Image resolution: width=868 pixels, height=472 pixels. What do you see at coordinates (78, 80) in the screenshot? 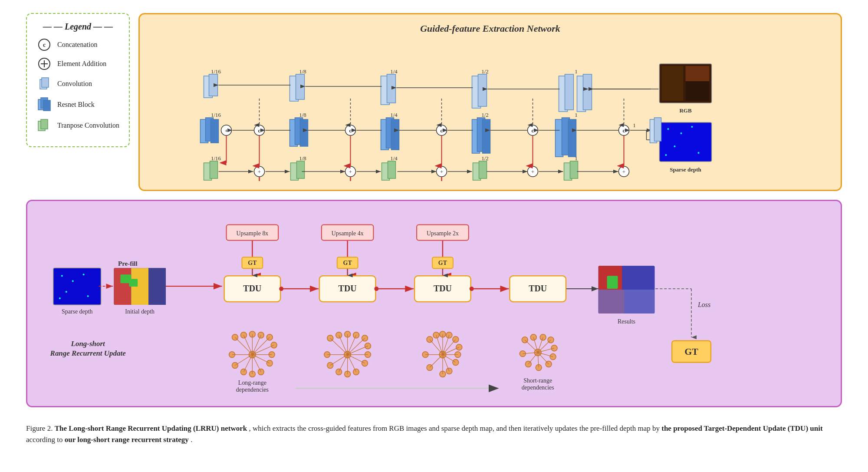
I see `legend-box: — — Legend — — c Concatenation` at bounding box center [78, 80].